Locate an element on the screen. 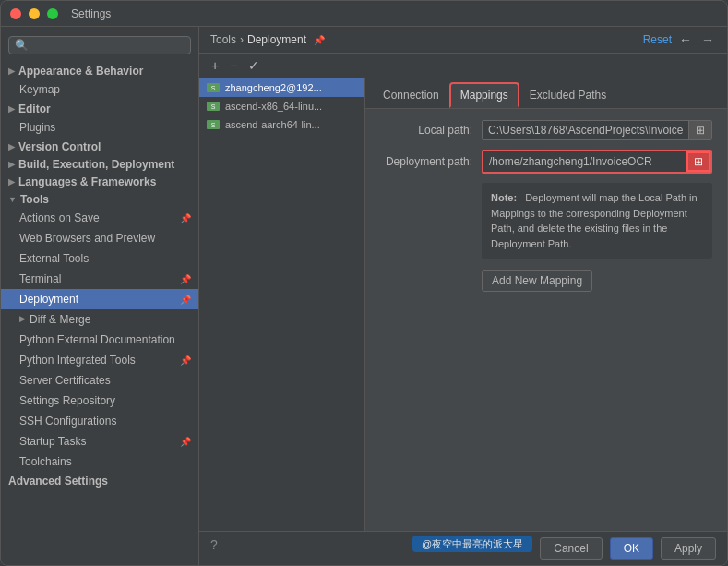  sidebar-item-editor: ▶ Editor is located at coordinates (100, 109).